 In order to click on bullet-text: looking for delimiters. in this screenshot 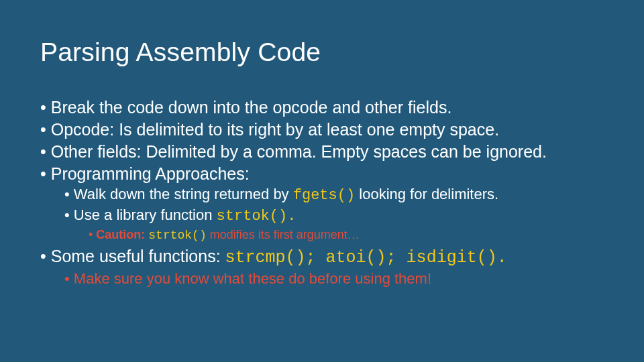, I will do `click(427, 194)`.